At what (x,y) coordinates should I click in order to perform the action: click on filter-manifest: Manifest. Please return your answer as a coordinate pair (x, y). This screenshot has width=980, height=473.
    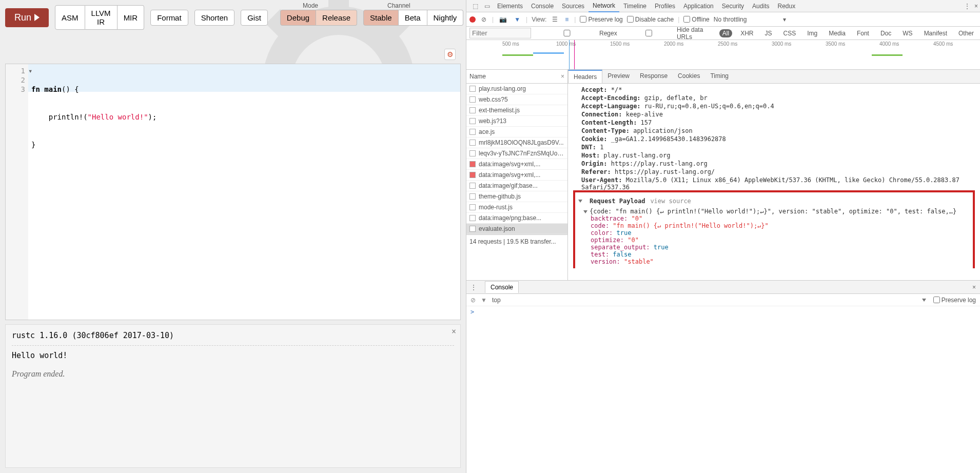
    Looking at the image, I should click on (936, 33).